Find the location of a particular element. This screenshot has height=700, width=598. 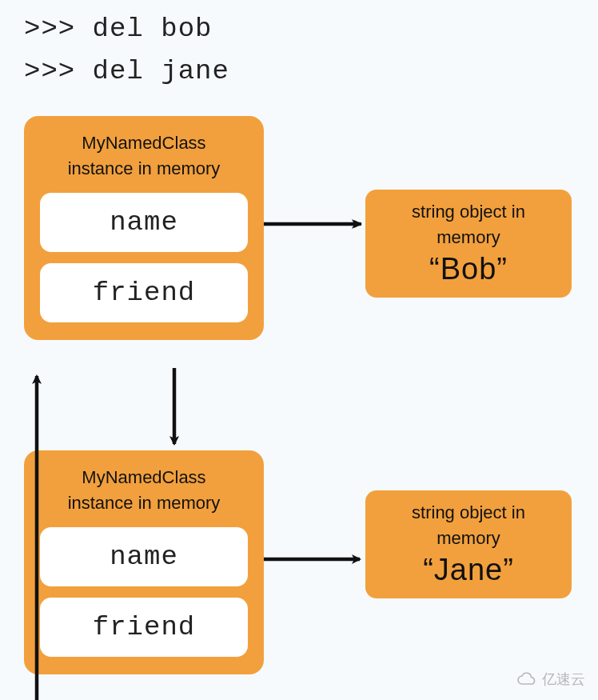

watermark-text: 亿速云 is located at coordinates (564, 679).